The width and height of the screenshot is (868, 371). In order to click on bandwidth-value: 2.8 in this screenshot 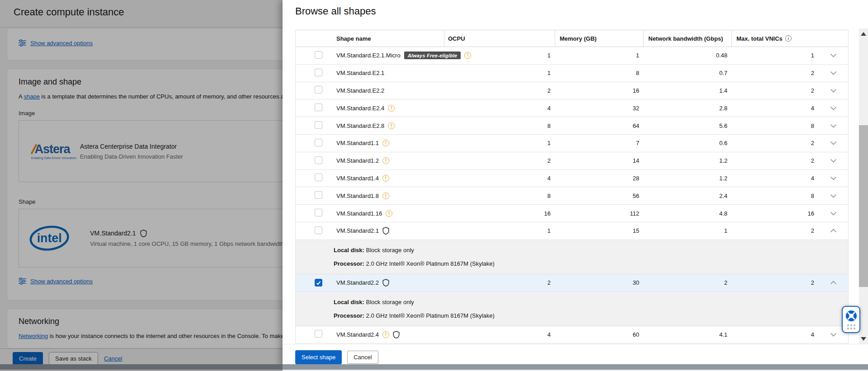, I will do `click(688, 108)`.